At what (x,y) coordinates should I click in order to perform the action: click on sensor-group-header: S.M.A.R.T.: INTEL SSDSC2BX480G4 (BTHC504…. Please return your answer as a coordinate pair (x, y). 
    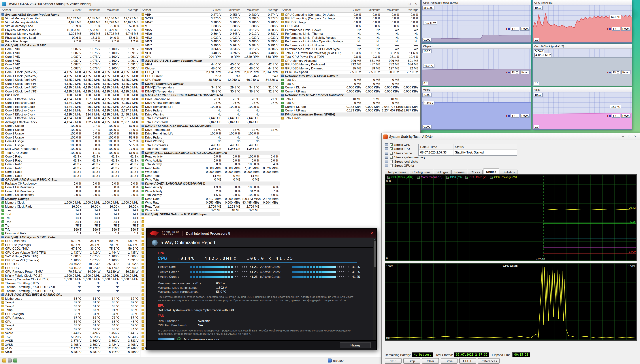
    Looking at the image, I should click on (210, 96).